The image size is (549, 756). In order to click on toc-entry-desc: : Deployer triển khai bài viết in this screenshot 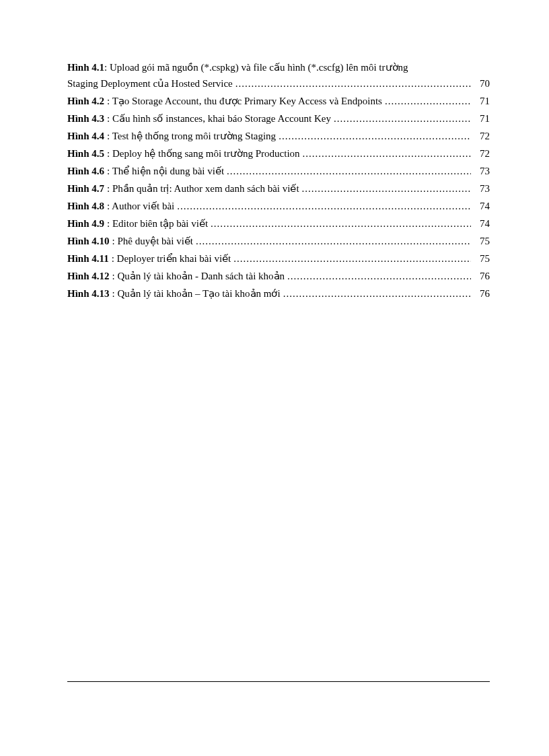, I will do `click(172, 259)`.